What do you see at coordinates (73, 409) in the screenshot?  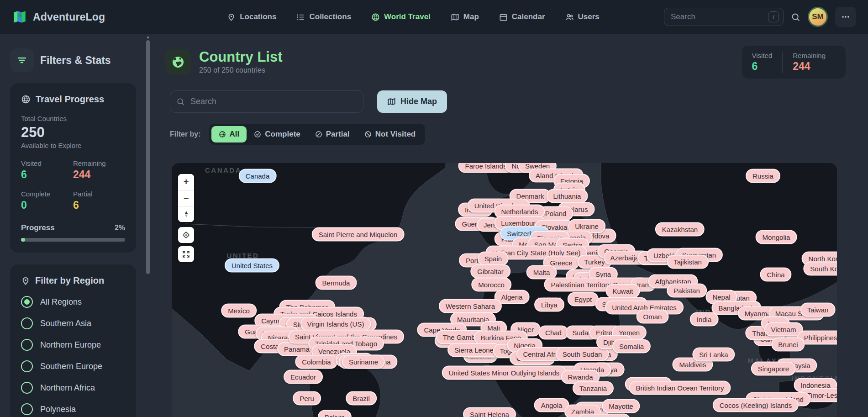 I see `region-option-polynesia: Polynesia` at bounding box center [73, 409].